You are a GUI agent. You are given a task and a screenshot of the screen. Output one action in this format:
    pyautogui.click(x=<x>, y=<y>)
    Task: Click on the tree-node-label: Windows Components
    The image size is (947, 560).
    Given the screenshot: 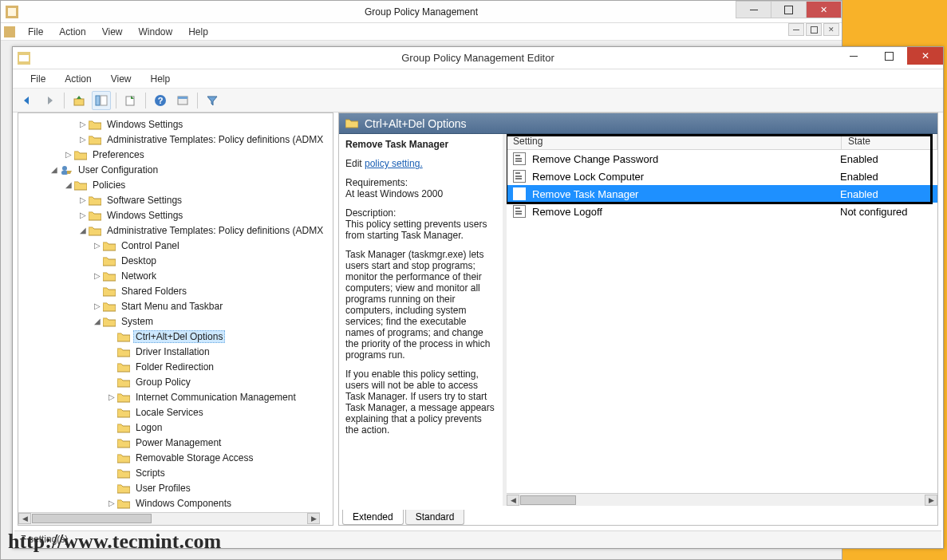 What is the action you would take?
    pyautogui.click(x=183, y=503)
    